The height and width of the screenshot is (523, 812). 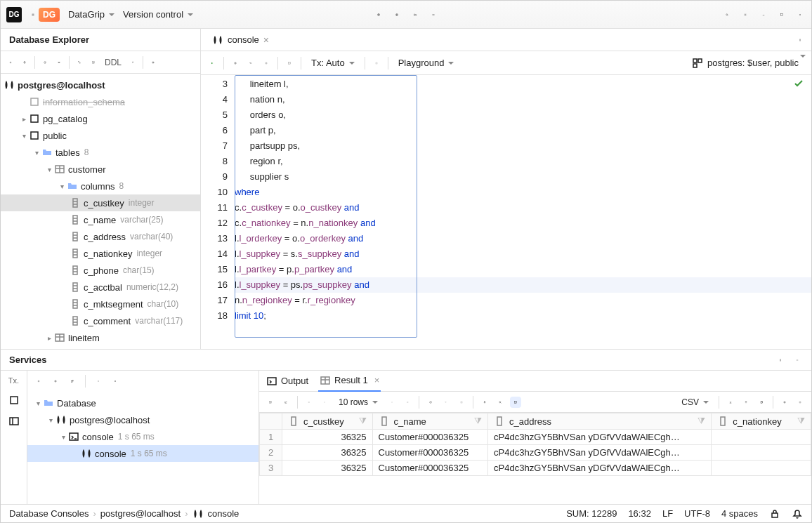 What do you see at coordinates (100, 203) in the screenshot?
I see `column-row: c_custkeyinteger` at bounding box center [100, 203].